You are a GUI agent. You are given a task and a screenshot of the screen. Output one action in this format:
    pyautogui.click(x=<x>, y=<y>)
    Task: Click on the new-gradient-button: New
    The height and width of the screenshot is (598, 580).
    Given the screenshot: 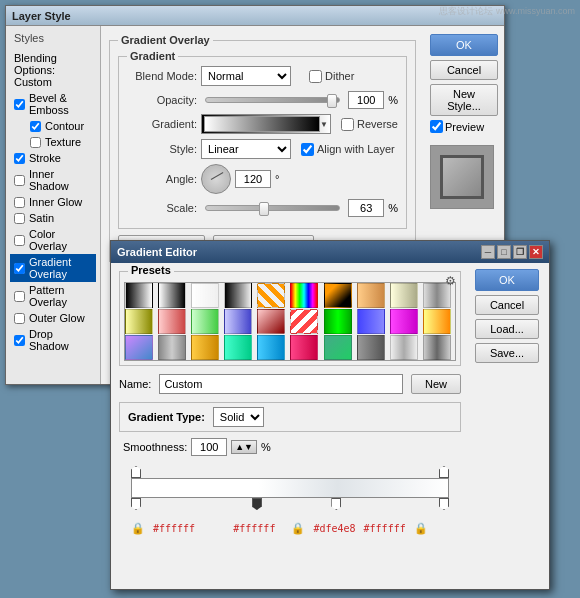 What is the action you would take?
    pyautogui.click(x=436, y=384)
    